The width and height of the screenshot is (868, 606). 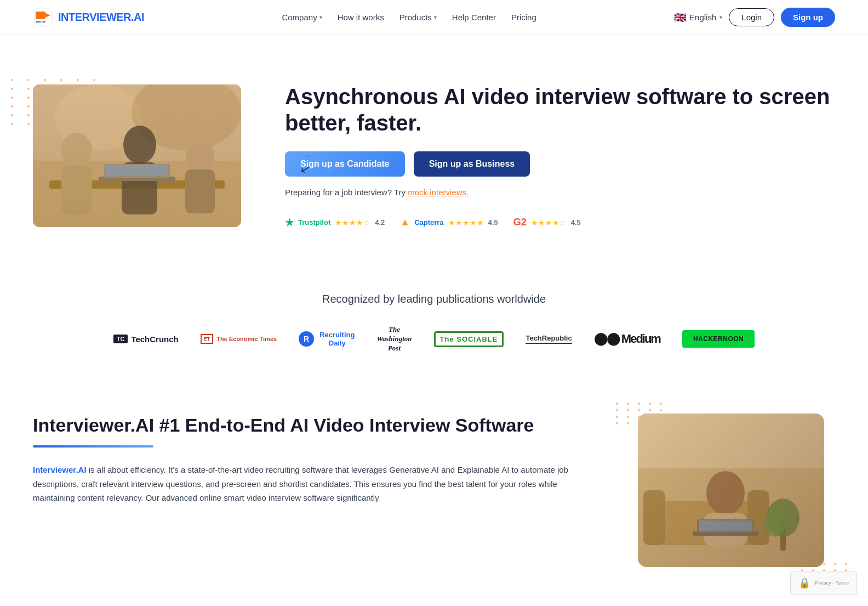 What do you see at coordinates (137, 156) in the screenshot?
I see `hero-photo-svg` at bounding box center [137, 156].